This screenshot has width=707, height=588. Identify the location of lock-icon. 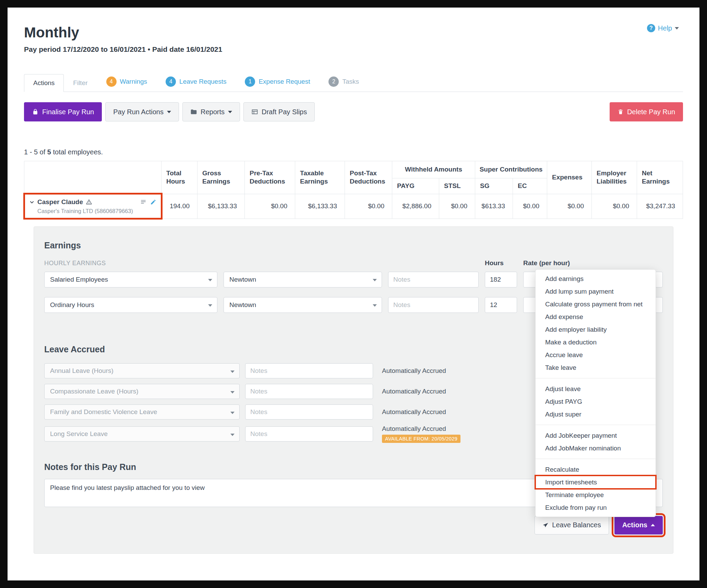
(35, 112).